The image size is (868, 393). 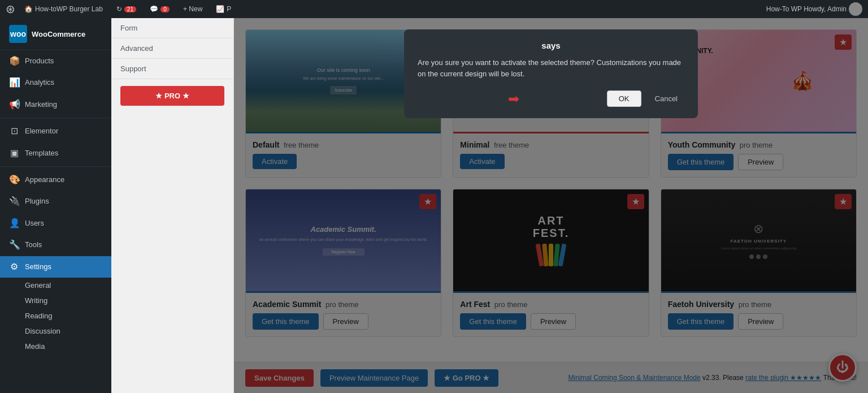 What do you see at coordinates (34, 223) in the screenshot?
I see `sidebar-item-label-users: Users` at bounding box center [34, 223].